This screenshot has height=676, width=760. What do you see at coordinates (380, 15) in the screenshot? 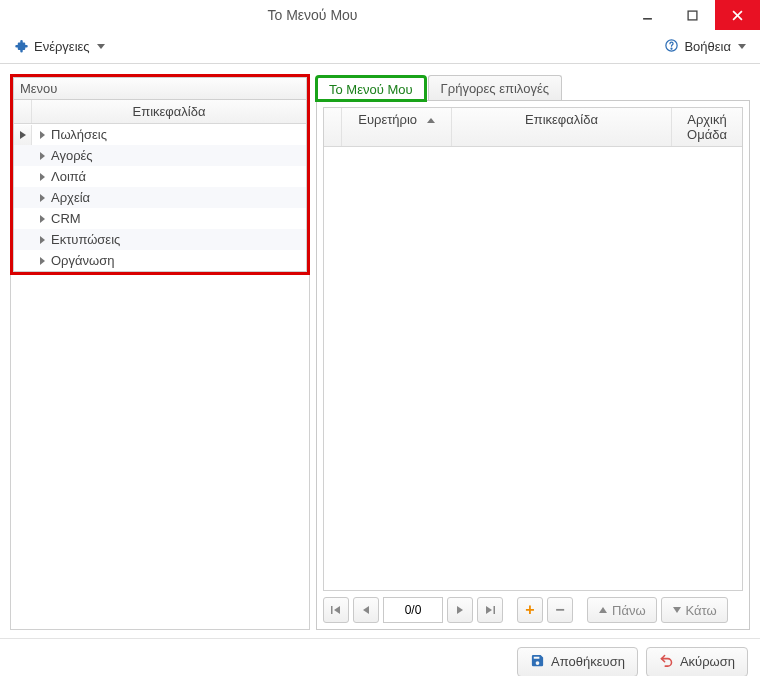
I see `titlebar: Το Μενού Μου` at bounding box center [380, 15].